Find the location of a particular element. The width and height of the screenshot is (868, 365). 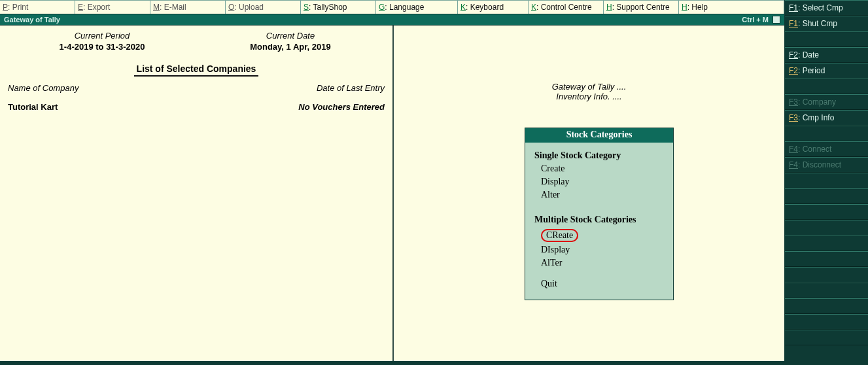

fkey-f1-select-cmp: F1: Select Cmp is located at coordinates (827, 8).